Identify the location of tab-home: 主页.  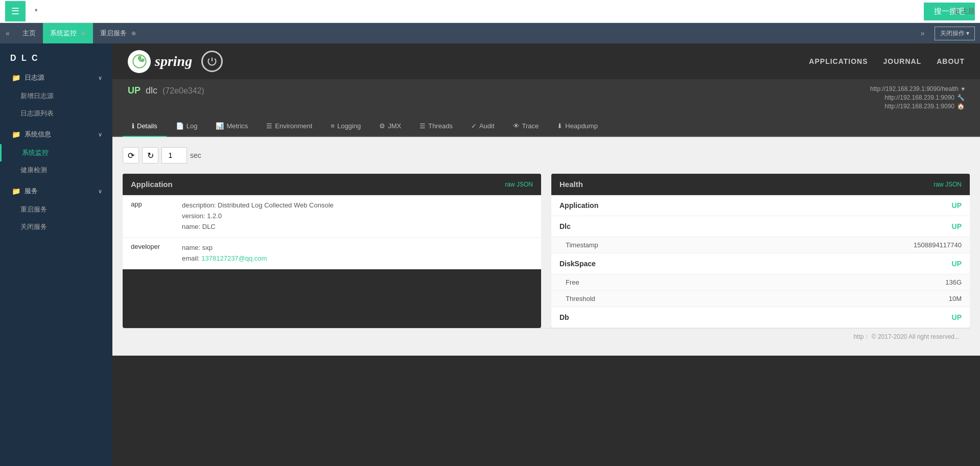
(29, 33).